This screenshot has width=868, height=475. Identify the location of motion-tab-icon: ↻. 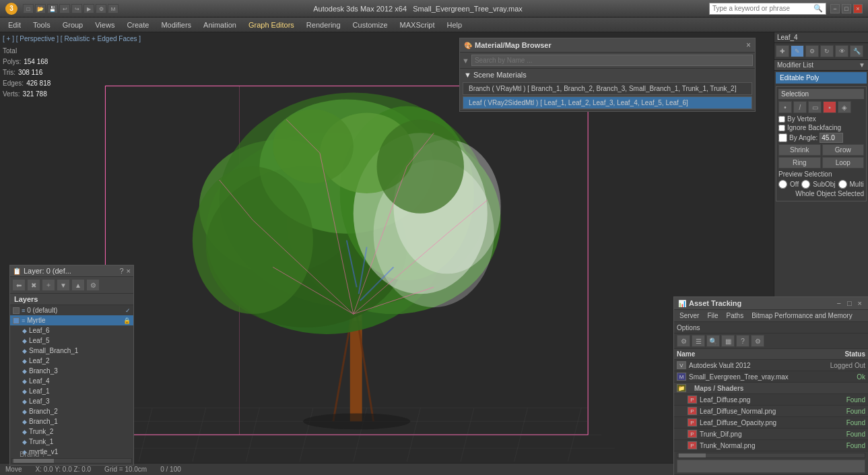
(827, 51).